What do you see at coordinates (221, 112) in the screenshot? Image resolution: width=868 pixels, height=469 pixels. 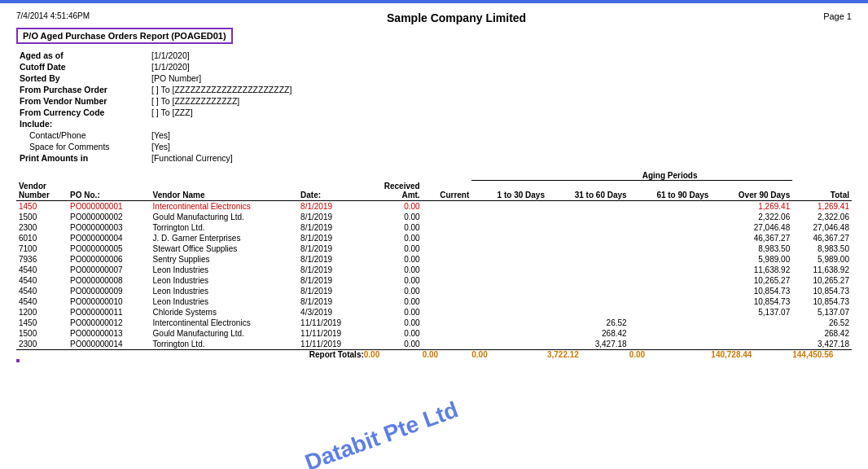 I see `param-value: [ ] To [ZZZ]` at bounding box center [221, 112].